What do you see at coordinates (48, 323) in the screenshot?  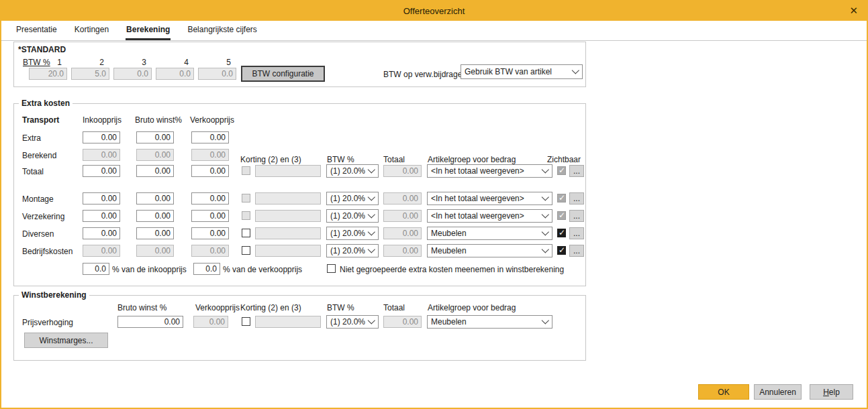 I see `row-label: Prijsverhoging` at bounding box center [48, 323].